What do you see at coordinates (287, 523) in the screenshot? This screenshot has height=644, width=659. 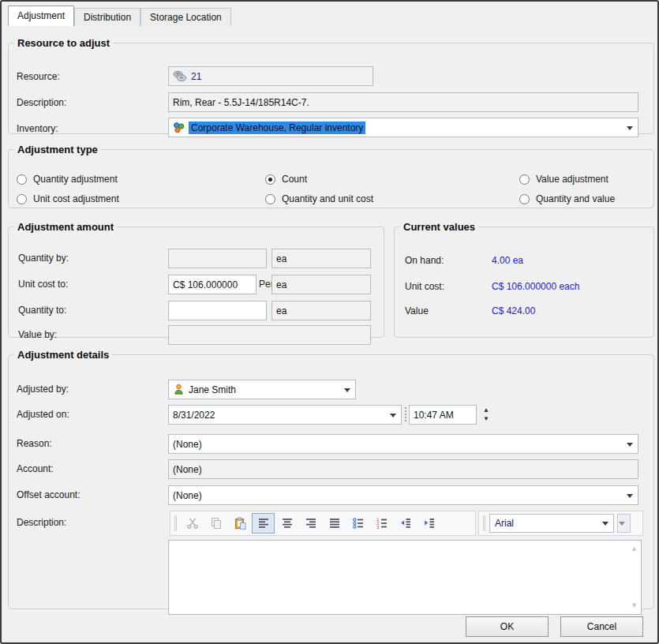 I see `align-center-button` at bounding box center [287, 523].